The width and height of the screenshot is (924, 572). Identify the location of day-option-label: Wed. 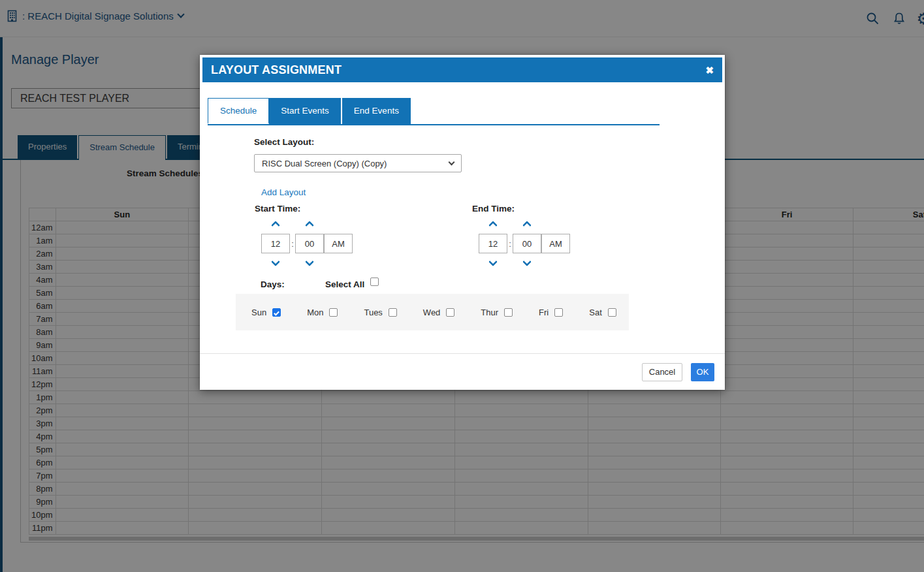
(432, 312).